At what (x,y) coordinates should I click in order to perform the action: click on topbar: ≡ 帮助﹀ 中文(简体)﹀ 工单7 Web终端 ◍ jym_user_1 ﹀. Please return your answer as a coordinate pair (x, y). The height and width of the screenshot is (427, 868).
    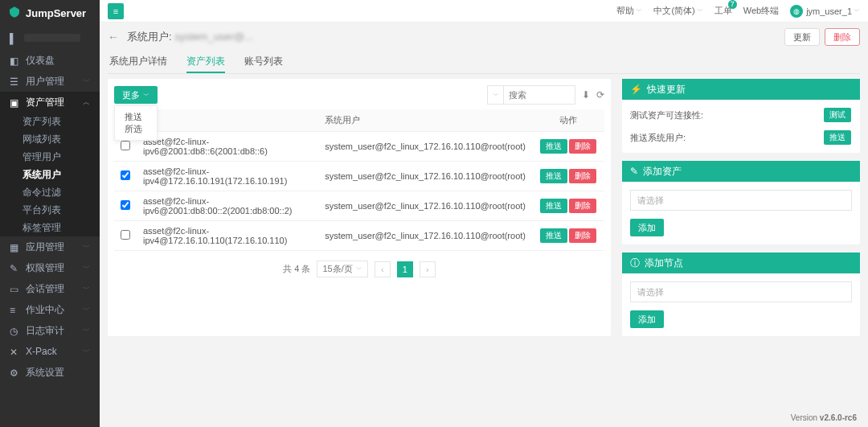
    Looking at the image, I should click on (484, 11).